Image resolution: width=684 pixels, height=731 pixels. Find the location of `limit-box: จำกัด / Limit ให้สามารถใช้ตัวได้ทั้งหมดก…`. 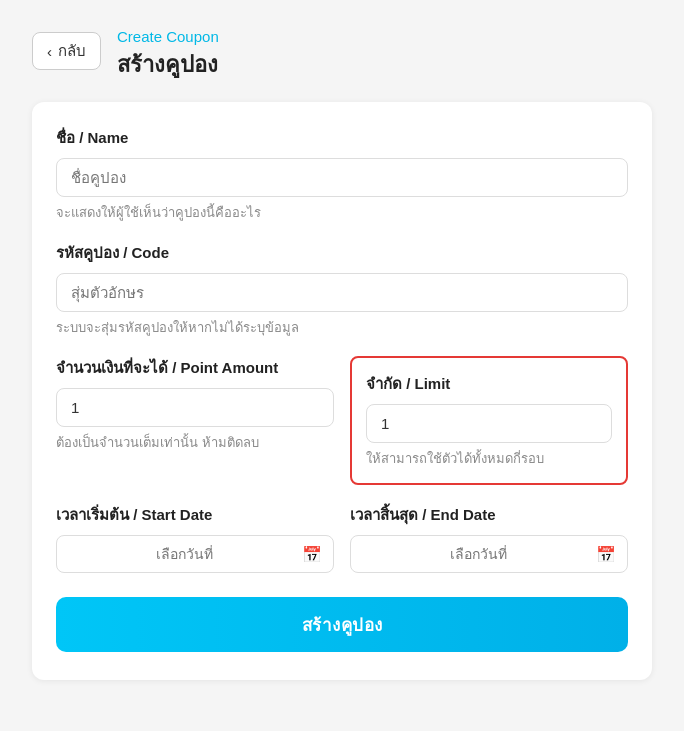

limit-box: จำกัด / Limit ให้สามารถใช้ตัวได้ทั้งหมดก… is located at coordinates (489, 420).